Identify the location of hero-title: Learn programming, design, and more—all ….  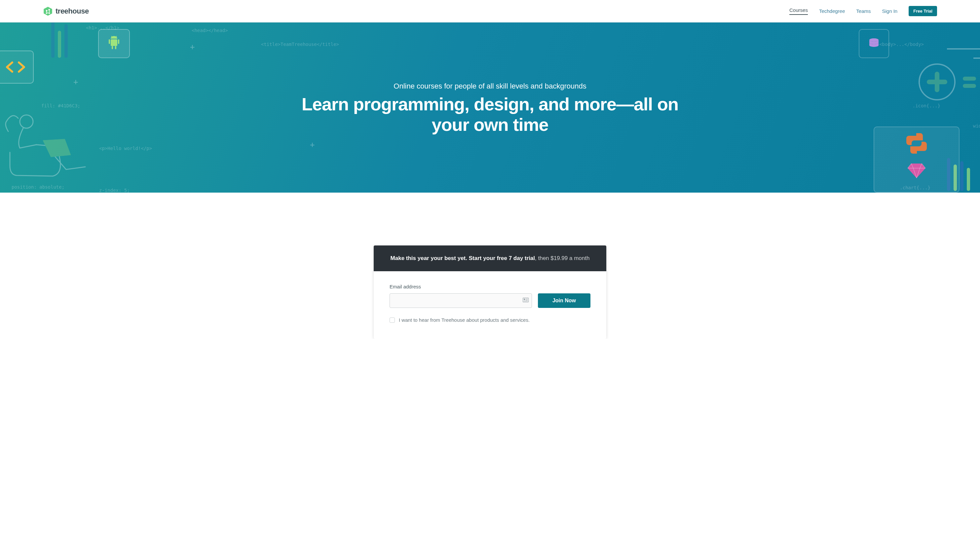
(490, 114).